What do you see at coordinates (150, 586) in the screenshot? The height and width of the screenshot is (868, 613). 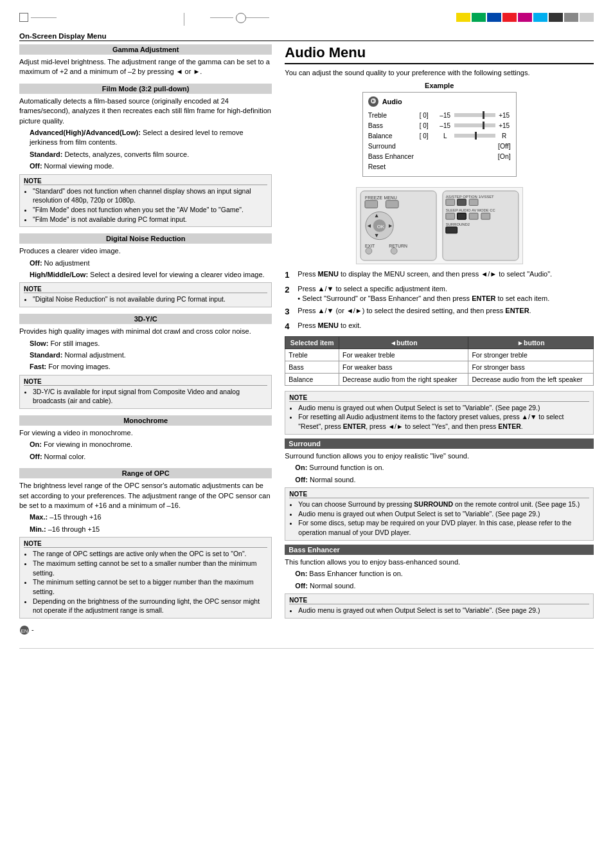 I see `opc-note-2: The minimum setting cannot be set to a b…` at bounding box center [150, 586].